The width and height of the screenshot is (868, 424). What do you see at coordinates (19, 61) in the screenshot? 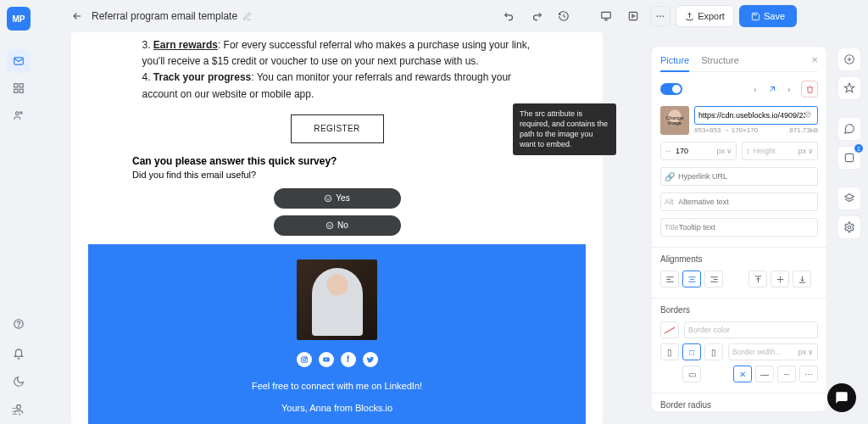
I see `nav-mail-icon` at bounding box center [19, 61].